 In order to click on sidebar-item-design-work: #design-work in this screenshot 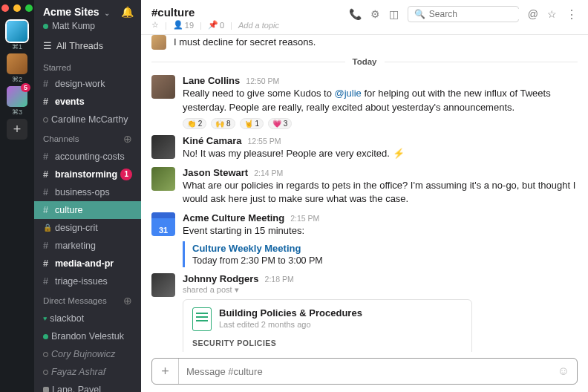, I will do `click(88, 84)`.